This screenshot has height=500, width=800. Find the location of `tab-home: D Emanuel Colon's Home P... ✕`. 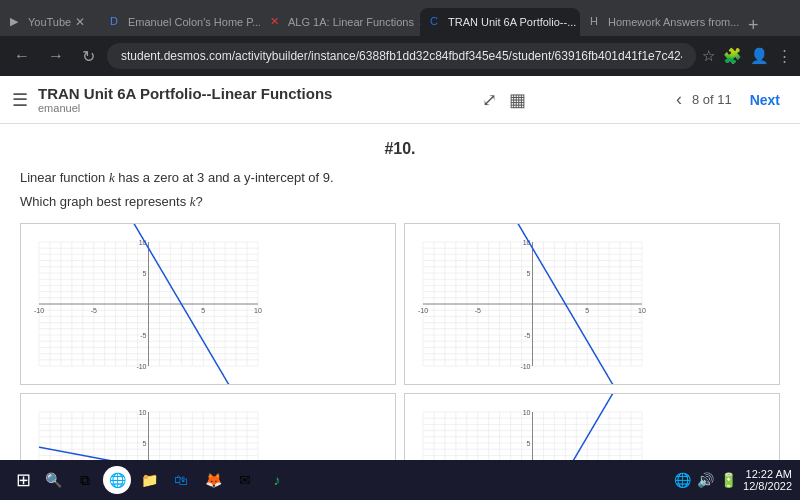

tab-home: D Emanuel Colon's Home P... ✕ is located at coordinates (180, 22).